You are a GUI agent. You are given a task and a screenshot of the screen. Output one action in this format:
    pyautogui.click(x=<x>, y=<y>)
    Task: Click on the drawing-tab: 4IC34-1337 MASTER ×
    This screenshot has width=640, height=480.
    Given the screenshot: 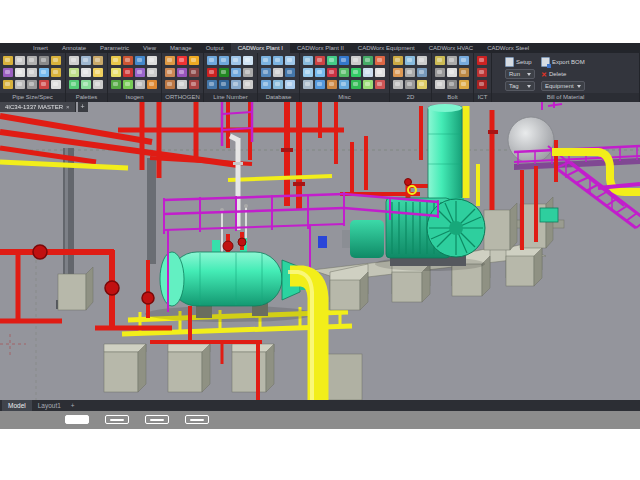 What is the action you would take?
    pyautogui.click(x=38, y=107)
    